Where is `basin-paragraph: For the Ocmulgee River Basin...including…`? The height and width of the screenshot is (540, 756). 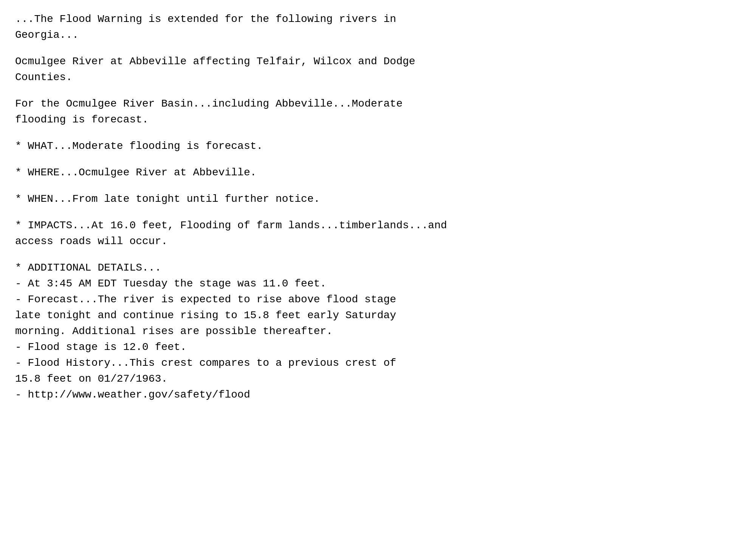 basin-paragraph: For the Ocmulgee River Basin...including… is located at coordinates (374, 112).